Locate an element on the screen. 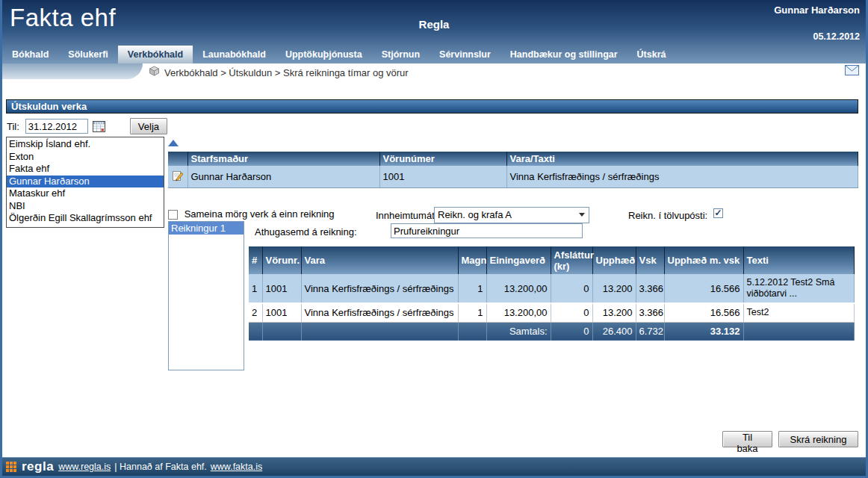  til-date-input is located at coordinates (57, 126).